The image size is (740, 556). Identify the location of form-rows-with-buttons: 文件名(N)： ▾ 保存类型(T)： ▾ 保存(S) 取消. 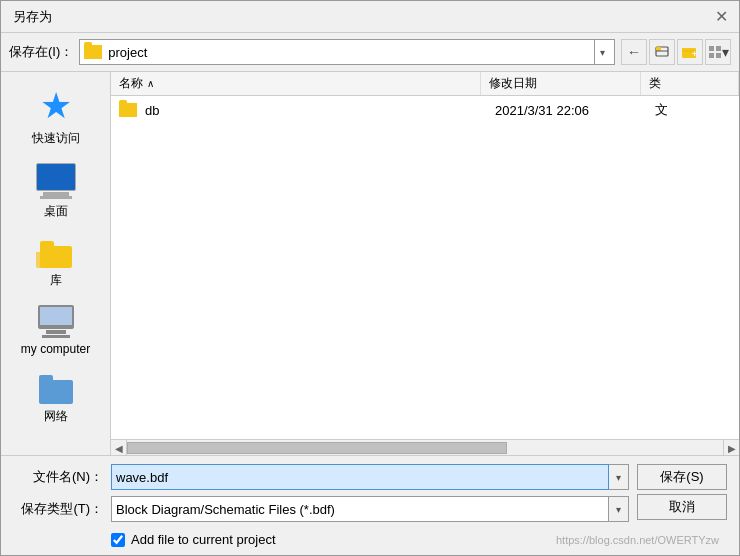
(370, 496).